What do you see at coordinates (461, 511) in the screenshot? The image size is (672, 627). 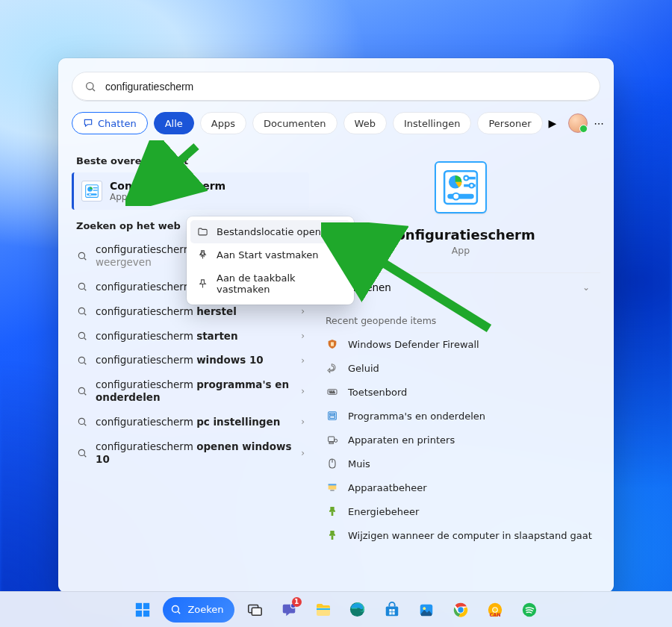 I see `recent-item: Energiebeheer` at bounding box center [461, 511].